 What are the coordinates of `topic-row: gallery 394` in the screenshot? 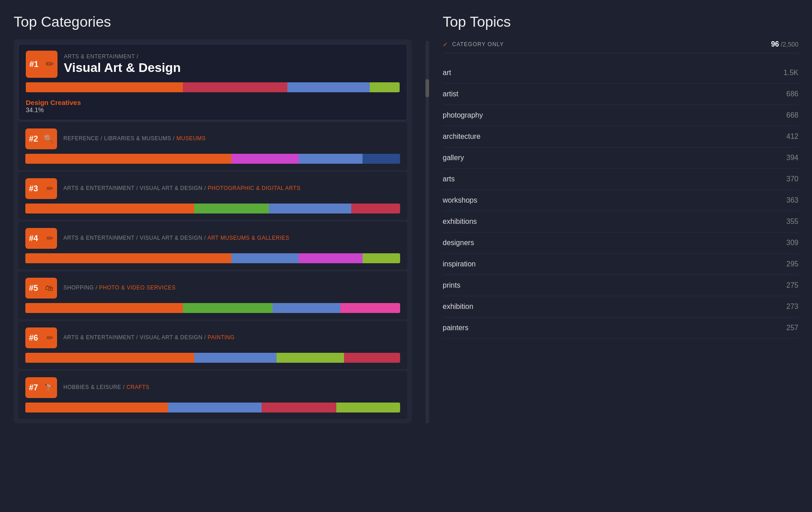 It's located at (621, 158).